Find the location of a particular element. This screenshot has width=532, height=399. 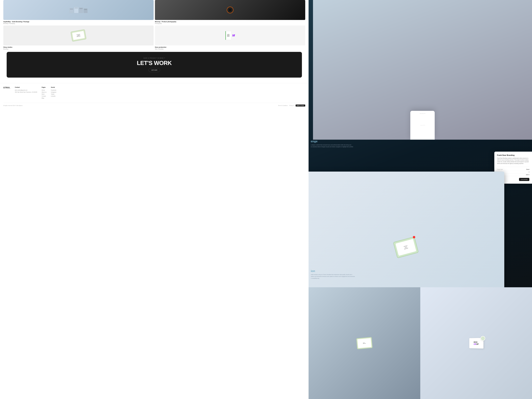

moonay-category: Photography is located at coordinates (230, 24).